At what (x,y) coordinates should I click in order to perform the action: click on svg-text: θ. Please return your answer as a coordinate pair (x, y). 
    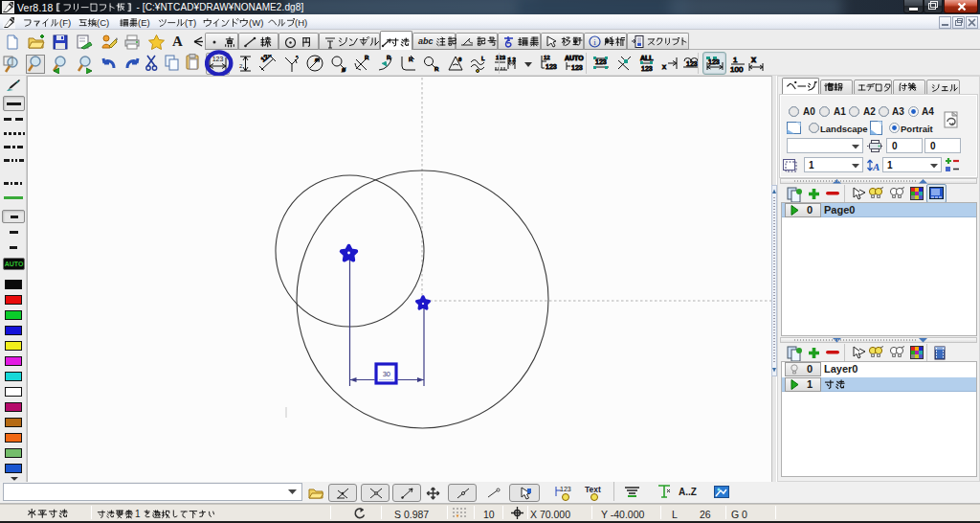
    Looking at the image, I should click on (460, 59).